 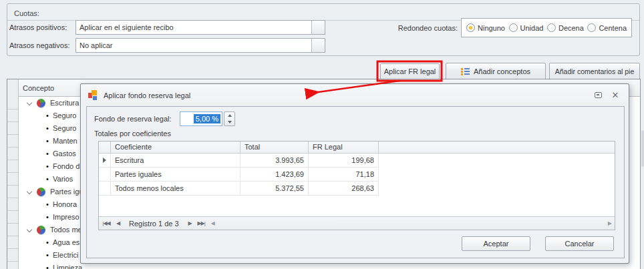 What do you see at coordinates (275, 175) in the screenshot?
I see `cell-total: 1.423,69` at bounding box center [275, 175].